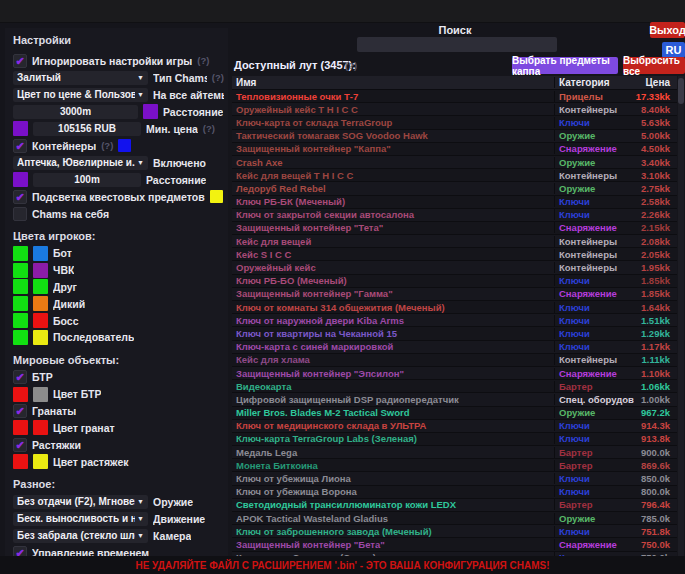 The height and width of the screenshot is (574, 685). Describe the element at coordinates (76, 112) in the screenshot. I see `text-input: 3000m` at that location.